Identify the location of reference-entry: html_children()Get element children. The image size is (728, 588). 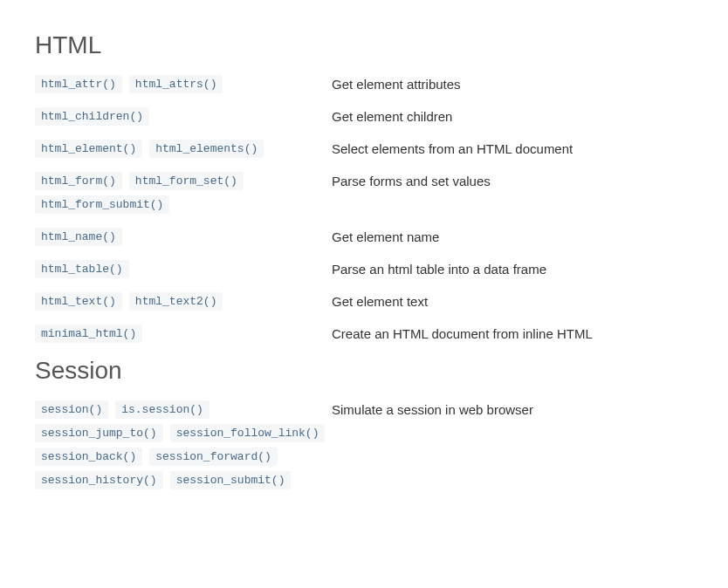
(364, 117).